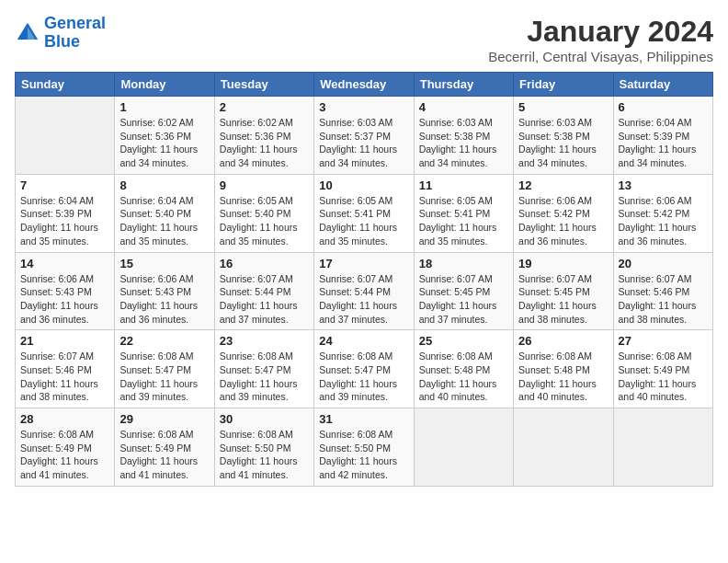  Describe the element at coordinates (64, 263) in the screenshot. I see `day-number: 14` at that location.